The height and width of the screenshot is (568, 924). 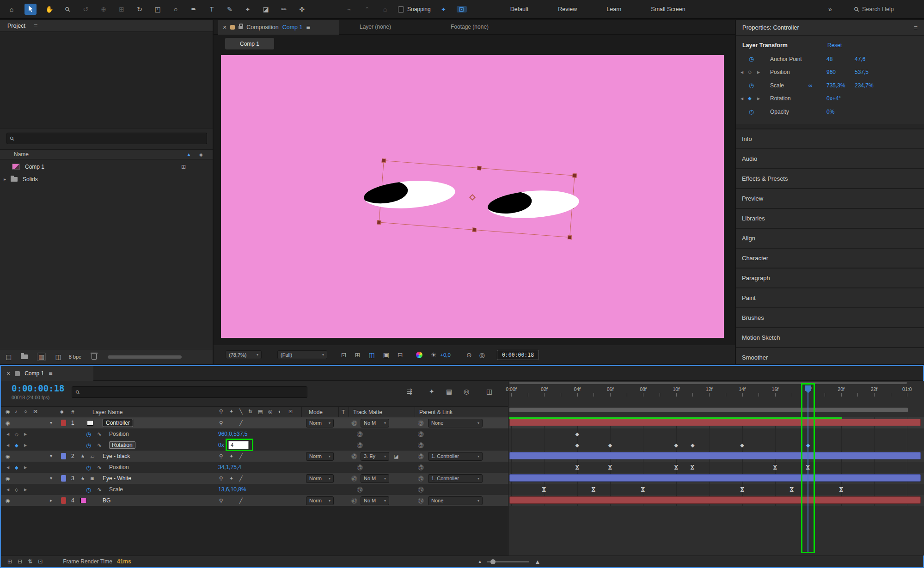 What do you see at coordinates (715, 500) in the screenshot?
I see `layer-bar-bg` at bounding box center [715, 500].